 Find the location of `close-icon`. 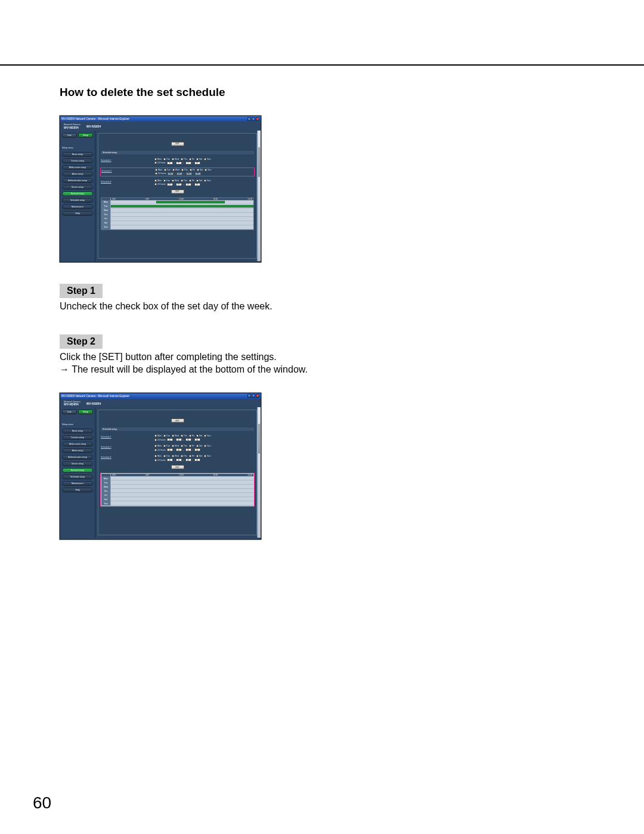

close-icon is located at coordinates (258, 396).